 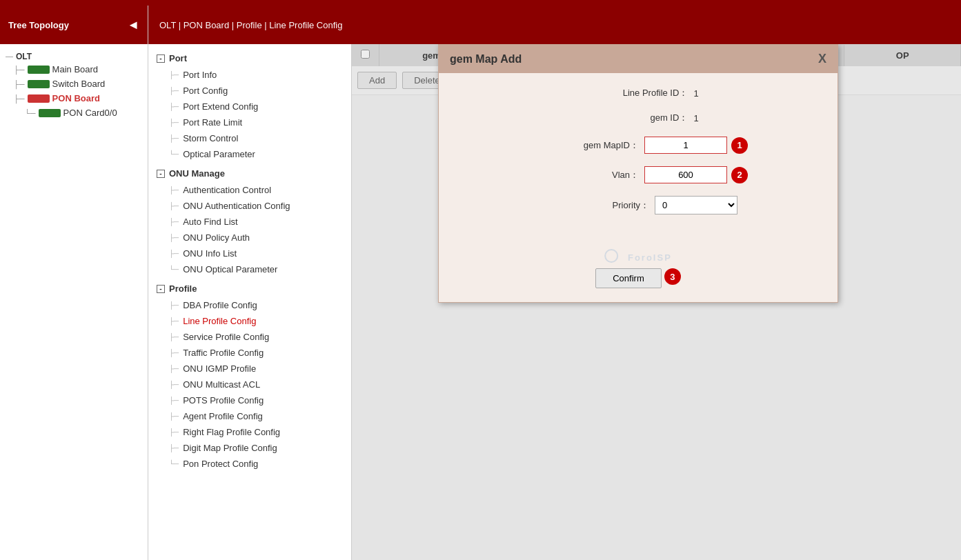 What do you see at coordinates (250, 353) in the screenshot?
I see `nav-item-traffic-profile: ├─ Traffic Profile Config` at bounding box center [250, 353].